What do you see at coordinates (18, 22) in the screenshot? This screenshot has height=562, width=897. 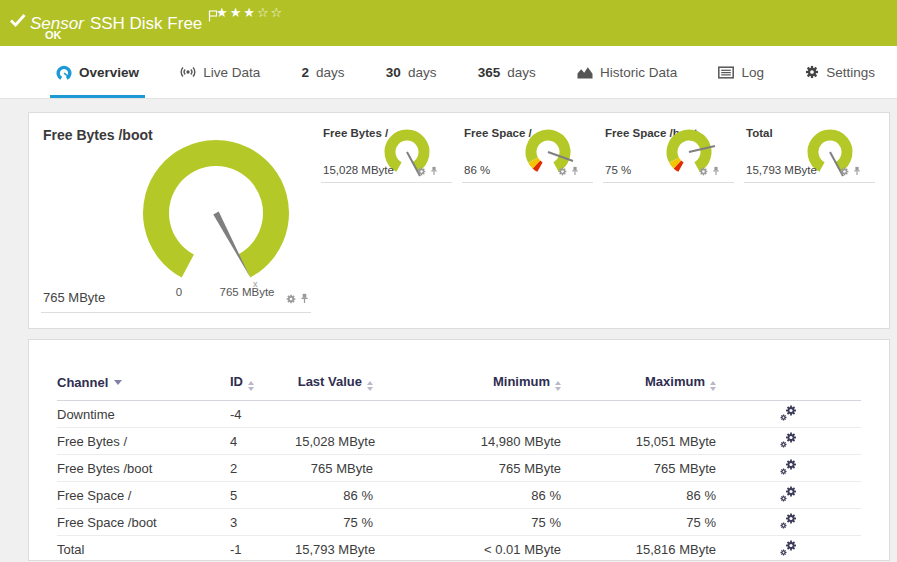 I see `status-ok-check-icon` at bounding box center [18, 22].